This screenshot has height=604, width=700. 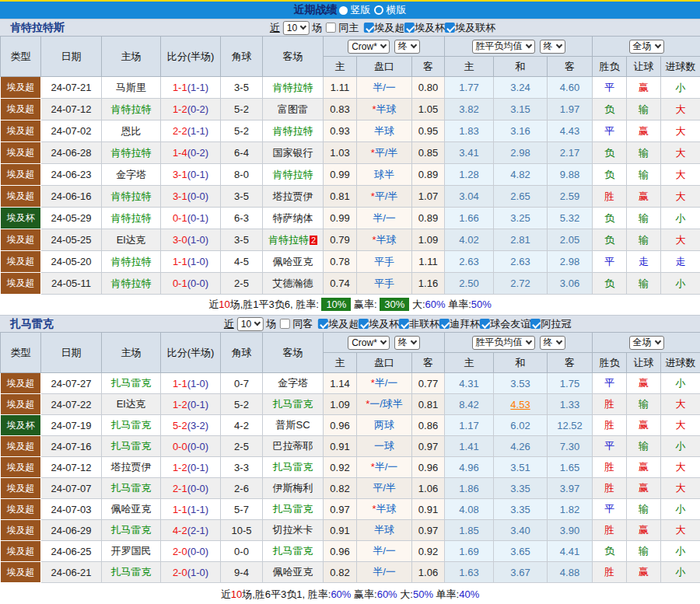 What do you see at coordinates (293, 152) in the screenshot?
I see `away-team-name: 国家银行` at bounding box center [293, 152].